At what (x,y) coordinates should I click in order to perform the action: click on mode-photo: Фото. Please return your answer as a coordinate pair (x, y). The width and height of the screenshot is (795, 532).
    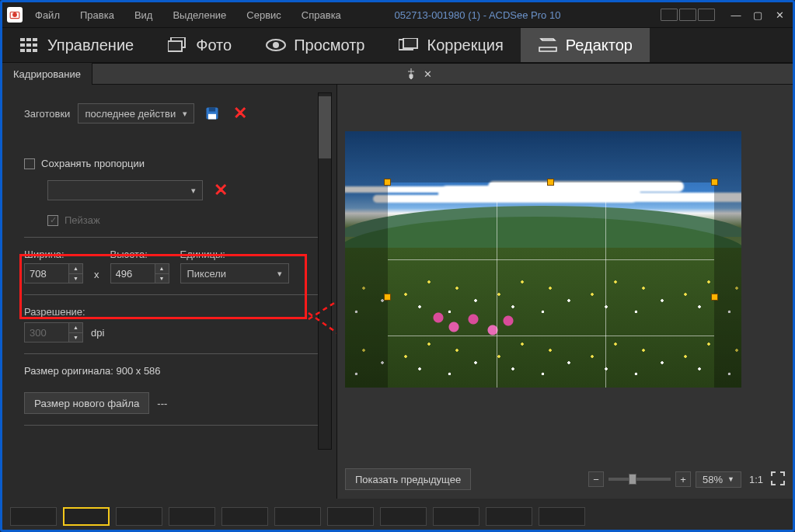
    Looking at the image, I should click on (200, 45).